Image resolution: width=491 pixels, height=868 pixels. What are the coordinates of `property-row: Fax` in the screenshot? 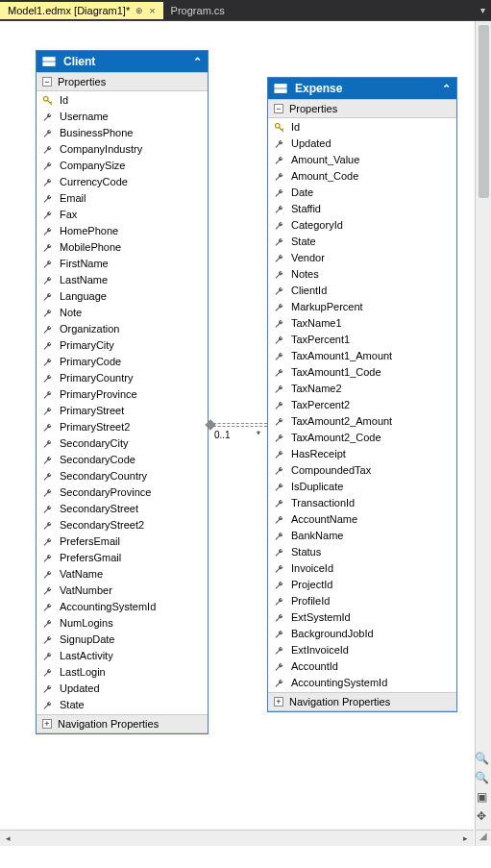 It's located at (122, 215).